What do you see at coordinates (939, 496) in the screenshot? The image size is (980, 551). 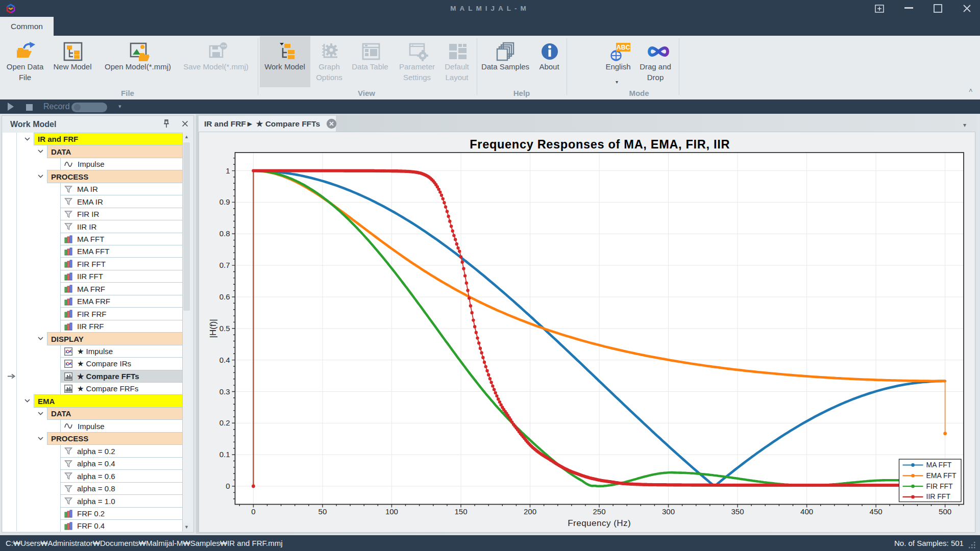 I see `svg-text: IIR FFT` at bounding box center [939, 496].